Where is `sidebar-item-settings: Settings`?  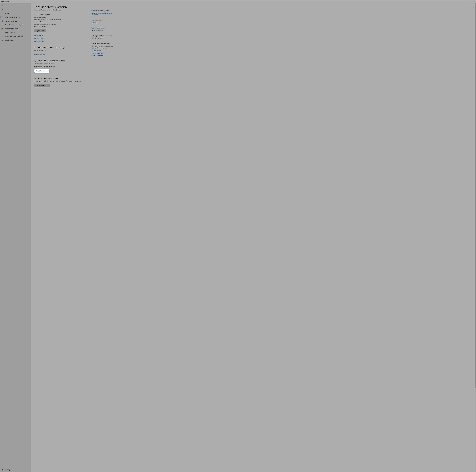
sidebar-item-settings: Settings is located at coordinates (15, 470).